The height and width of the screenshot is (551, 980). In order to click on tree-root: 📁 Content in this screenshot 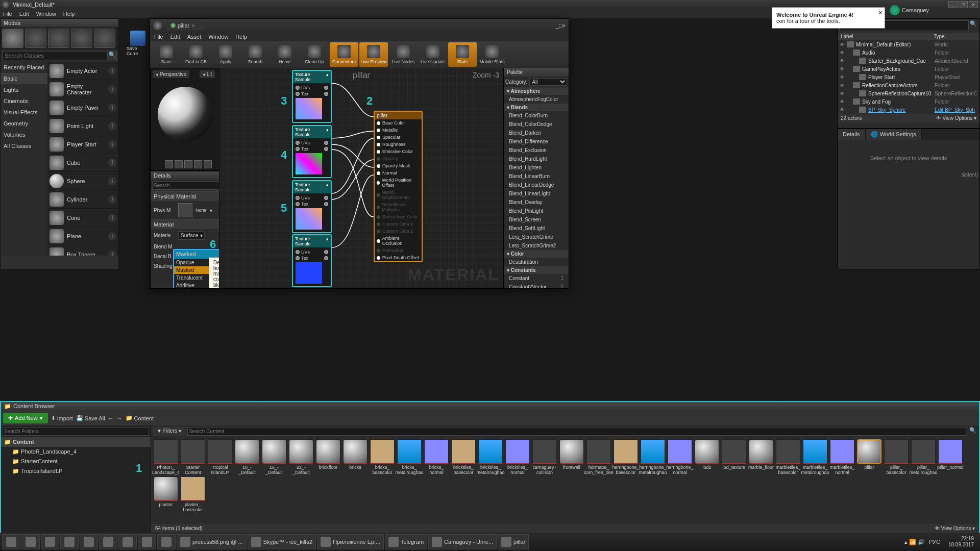, I will do `click(76, 442)`.